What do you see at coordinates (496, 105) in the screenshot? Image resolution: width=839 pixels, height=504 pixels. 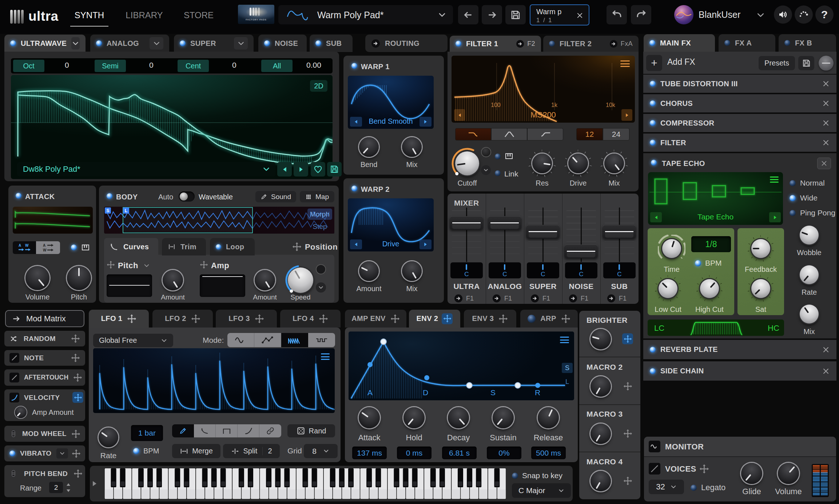 I see `svg-text: 100` at bounding box center [496, 105].